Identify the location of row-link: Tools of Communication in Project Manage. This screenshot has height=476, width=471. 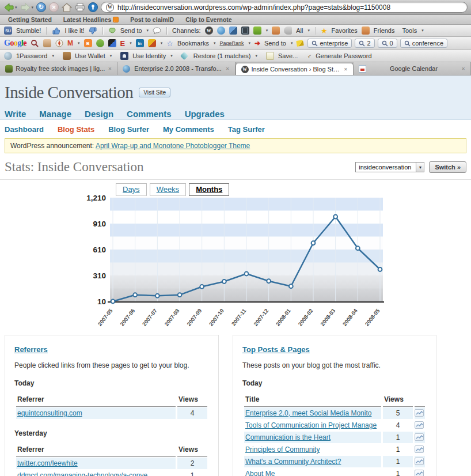
(311, 425).